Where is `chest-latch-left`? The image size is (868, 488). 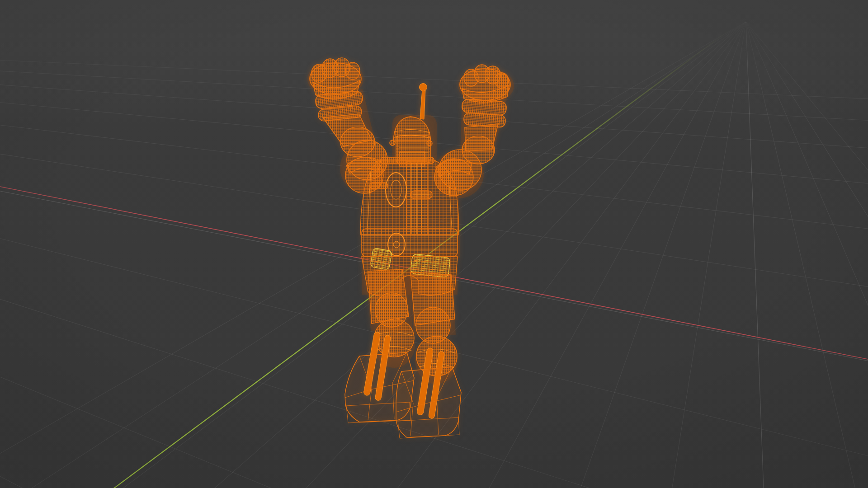
chest-latch-left is located at coordinates (379, 186).